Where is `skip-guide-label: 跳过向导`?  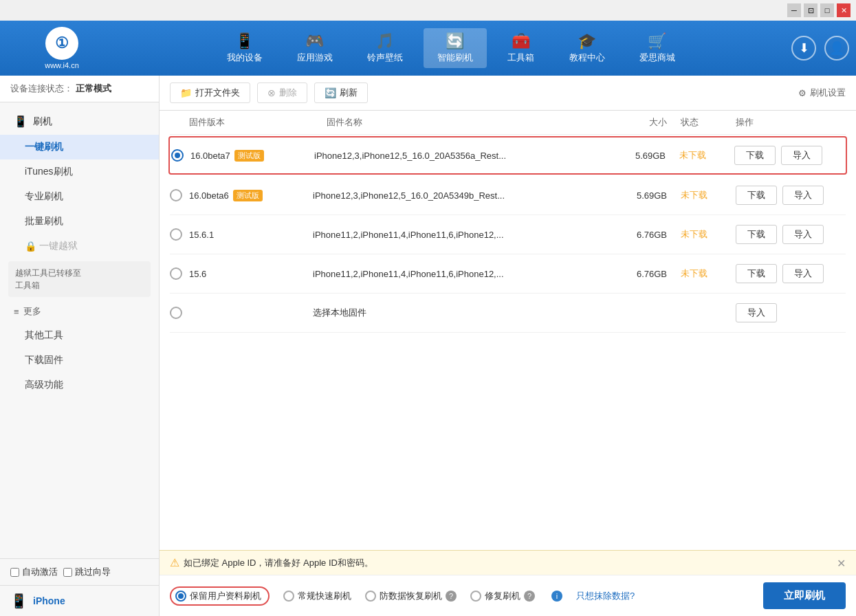 skip-guide-label: 跳过向导 is located at coordinates (93, 572).